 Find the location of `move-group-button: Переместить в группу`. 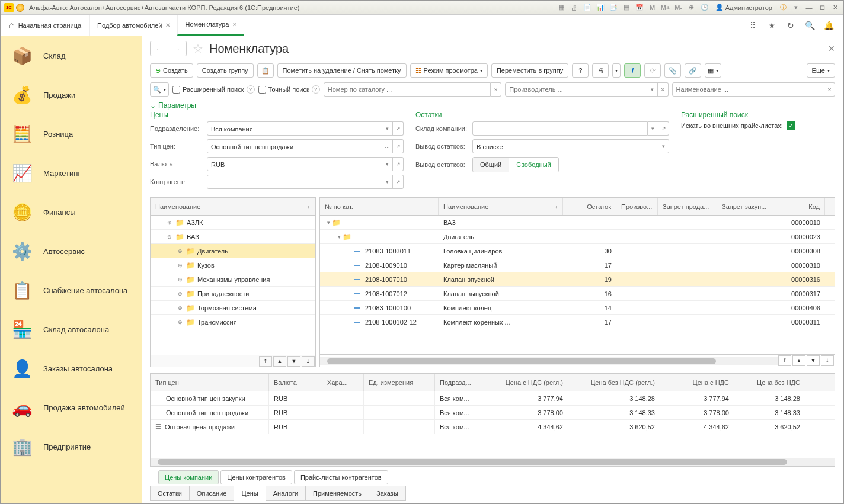

move-group-button: Переместить в группу is located at coordinates (530, 70).